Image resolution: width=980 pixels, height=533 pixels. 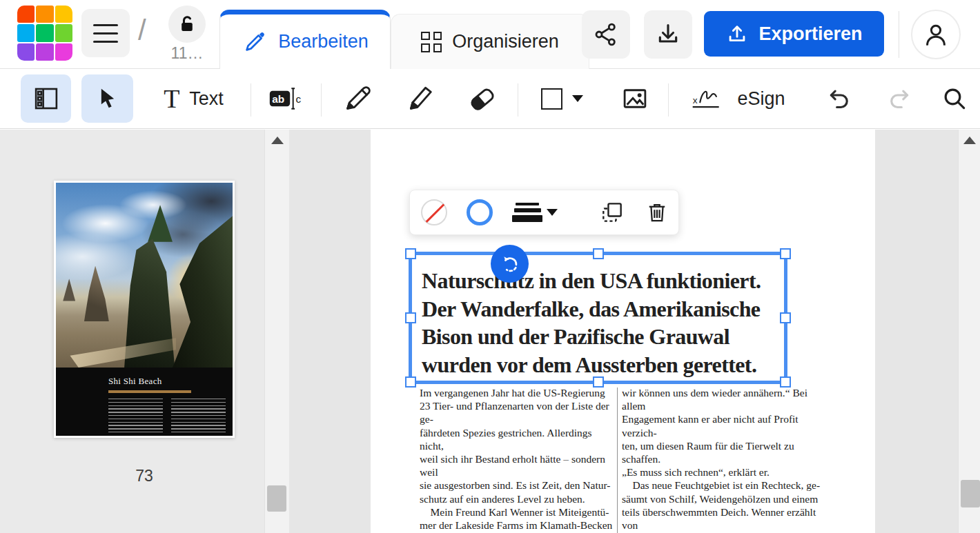 What do you see at coordinates (899, 99) in the screenshot?
I see `redo-icon` at bounding box center [899, 99].